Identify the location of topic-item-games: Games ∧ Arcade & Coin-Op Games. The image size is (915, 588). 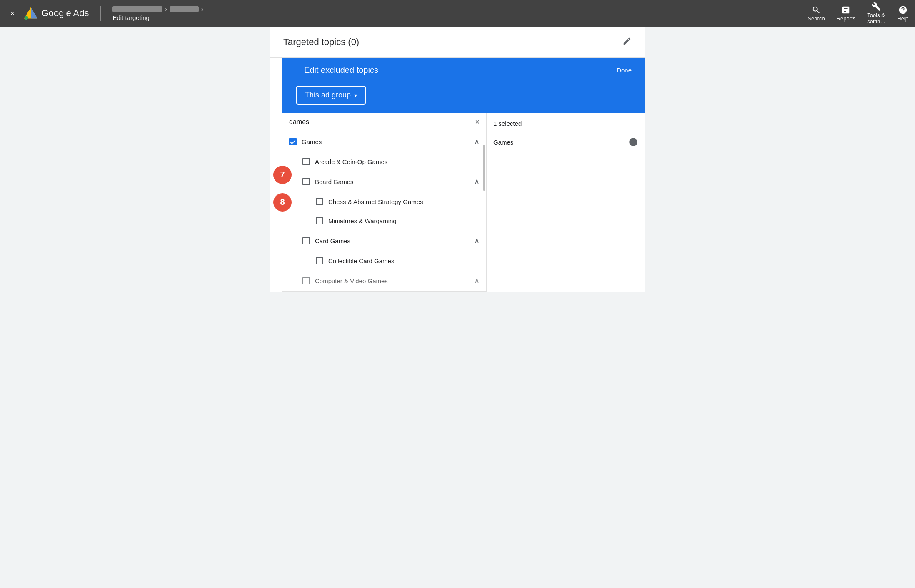
(384, 212).